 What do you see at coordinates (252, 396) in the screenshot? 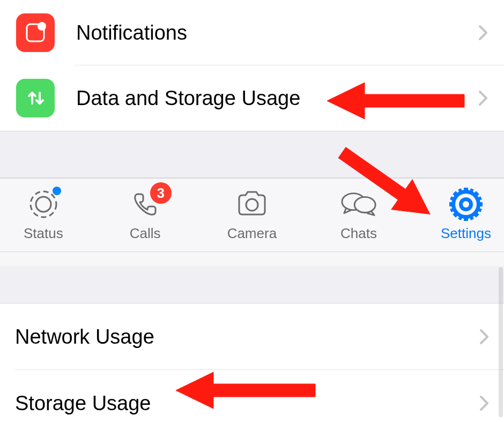
I see `row-storage-usage: Storage Usage` at bounding box center [252, 396].